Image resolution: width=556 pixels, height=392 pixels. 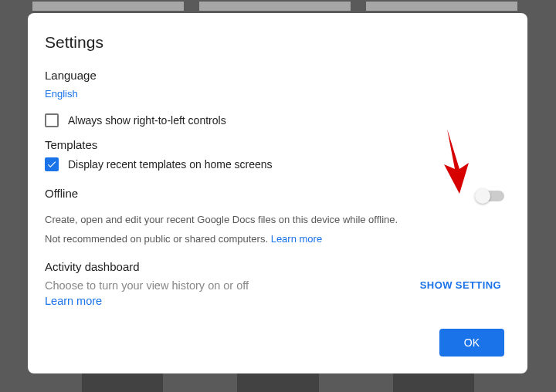 I want to click on templates-heading: Templates, so click(x=275, y=145).